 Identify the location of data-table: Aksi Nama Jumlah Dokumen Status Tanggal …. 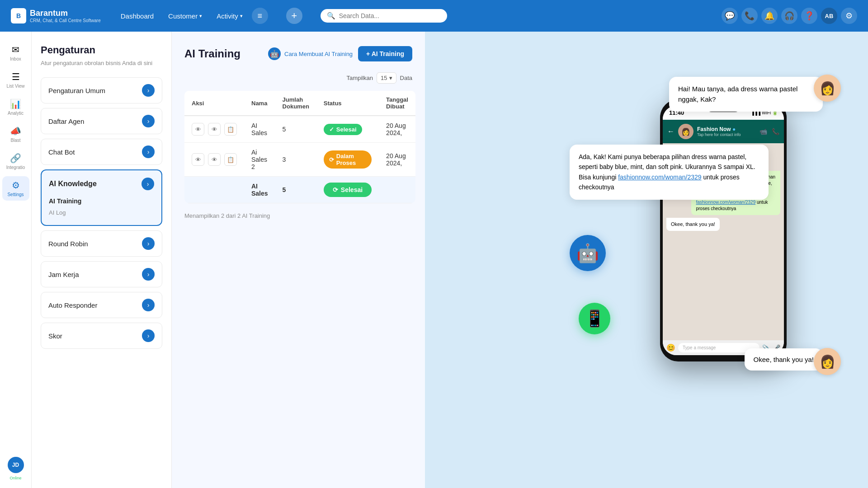
(300, 147).